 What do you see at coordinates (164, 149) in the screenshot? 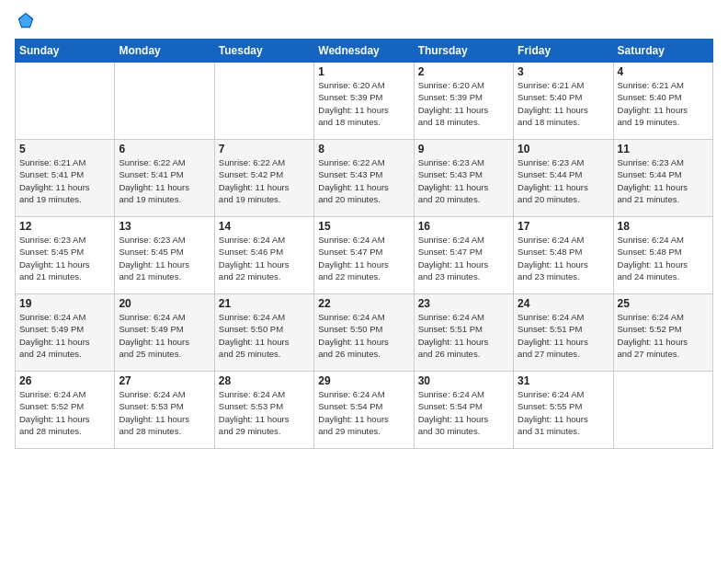
I see `day-number: 6` at bounding box center [164, 149].